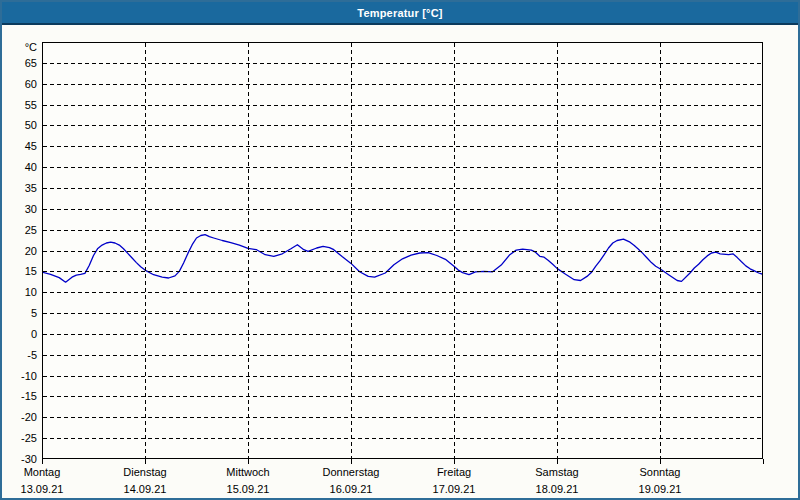  Describe the element at coordinates (20, 125) in the screenshot. I see `y-tick-label: 50` at that location.